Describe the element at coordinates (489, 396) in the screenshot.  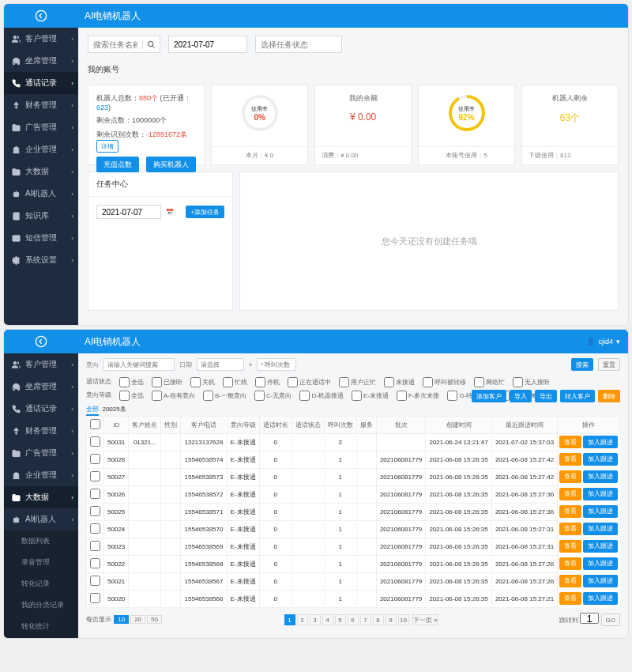
I see `toolbar-btn-0: 添加客户` at that location.